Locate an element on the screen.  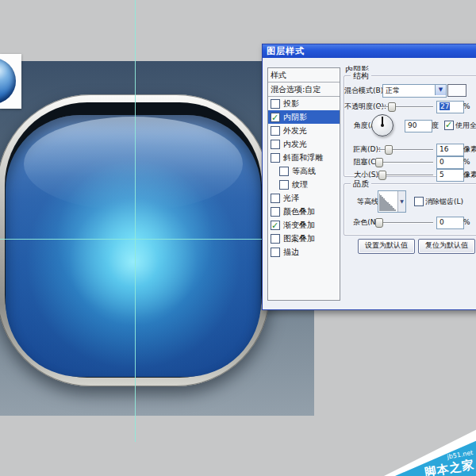
gradient-overlay-label: 渐变叠加 is located at coordinates (299, 225).